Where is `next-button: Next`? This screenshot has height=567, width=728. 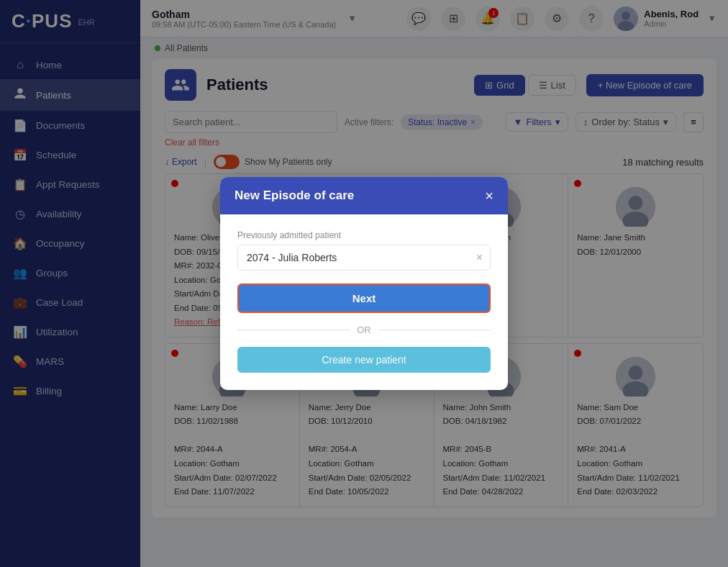 next-button: Next is located at coordinates (364, 298).